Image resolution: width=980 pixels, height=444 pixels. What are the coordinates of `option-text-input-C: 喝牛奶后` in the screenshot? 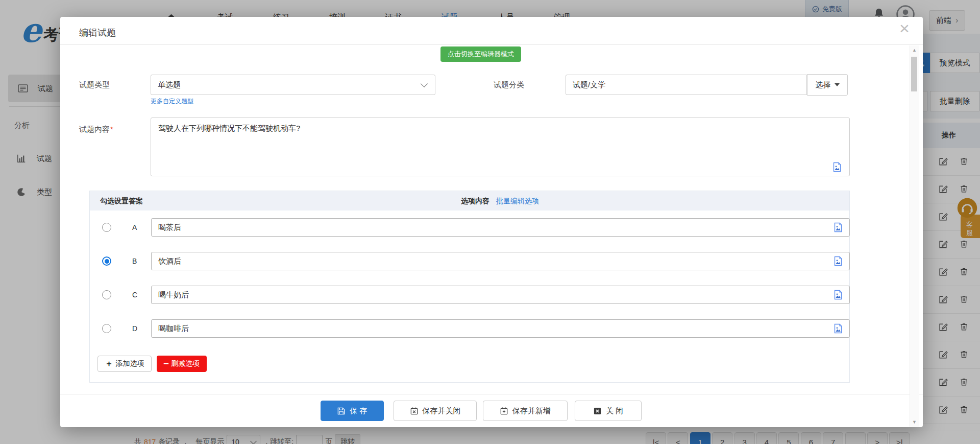 It's located at (500, 295).